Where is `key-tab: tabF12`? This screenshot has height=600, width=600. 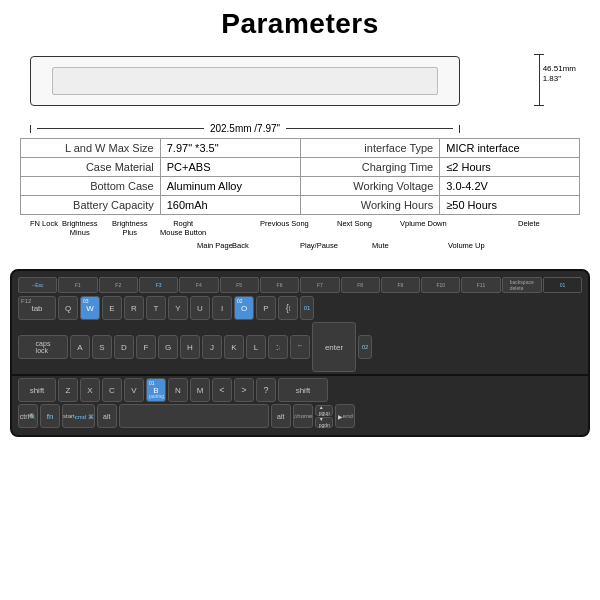 key-tab: tabF12 is located at coordinates (37, 308).